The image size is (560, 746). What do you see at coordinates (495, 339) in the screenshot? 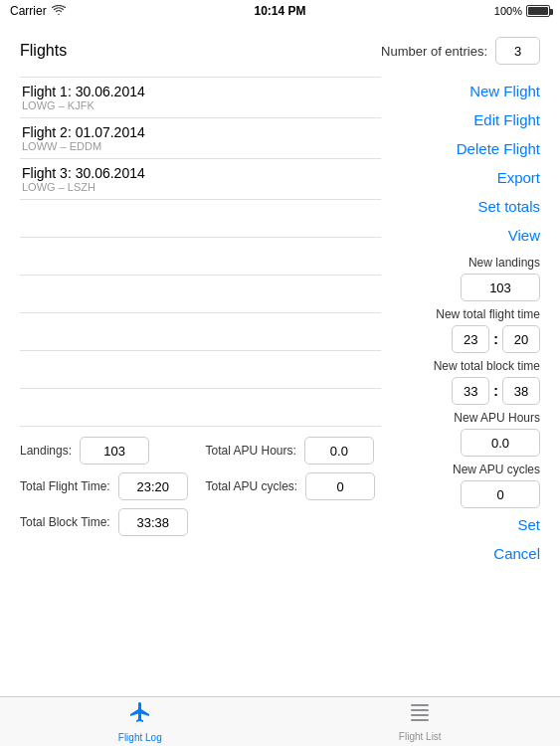
I see `new-flight-time-row: :` at bounding box center [495, 339].